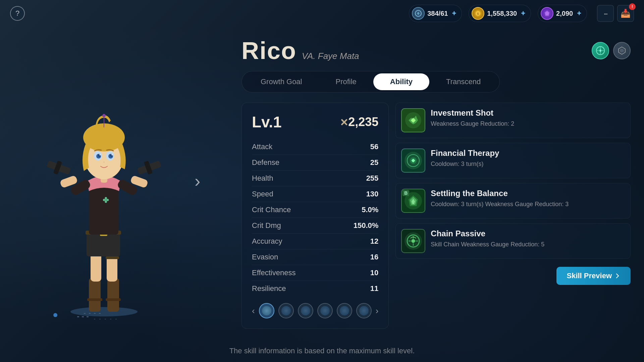  I want to click on stat-accuracy-value: 12, so click(374, 241).